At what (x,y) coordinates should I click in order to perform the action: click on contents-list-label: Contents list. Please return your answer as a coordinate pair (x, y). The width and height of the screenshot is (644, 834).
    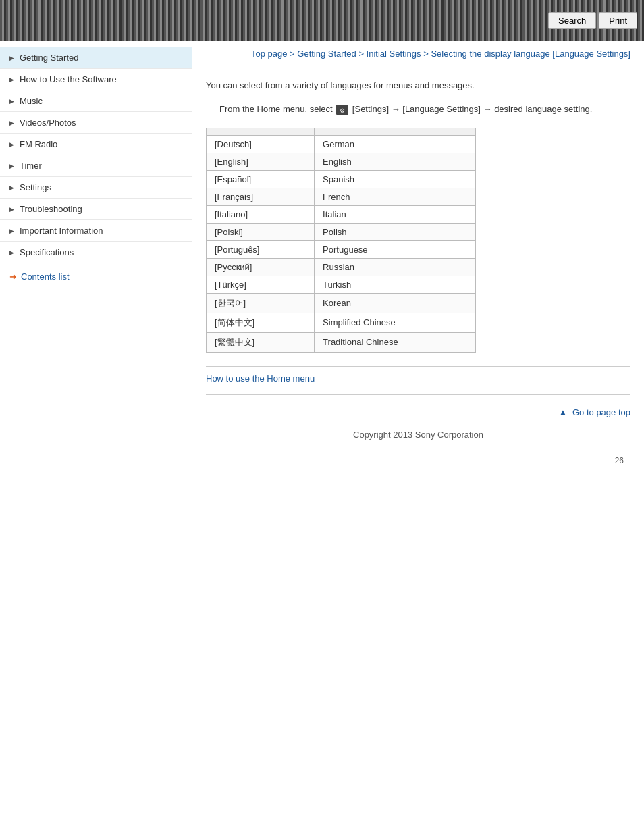
    Looking at the image, I should click on (45, 277).